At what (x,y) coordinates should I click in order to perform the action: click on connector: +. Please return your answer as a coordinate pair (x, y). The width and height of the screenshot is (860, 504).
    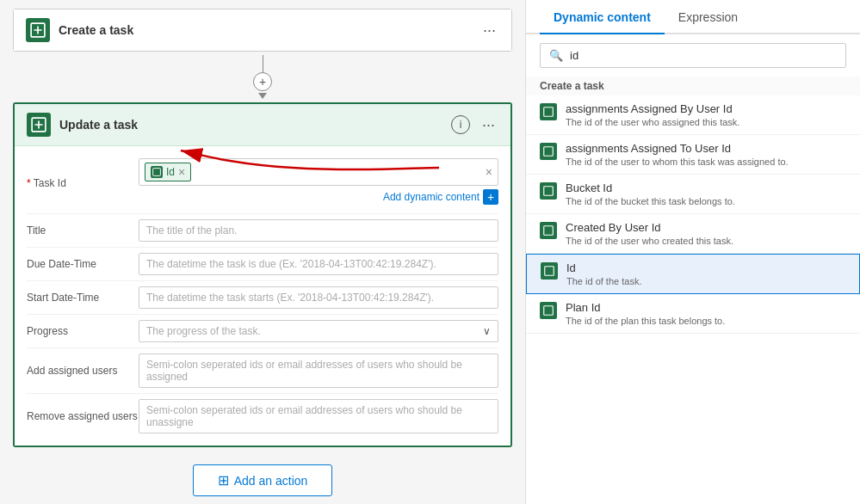
    Looking at the image, I should click on (263, 77).